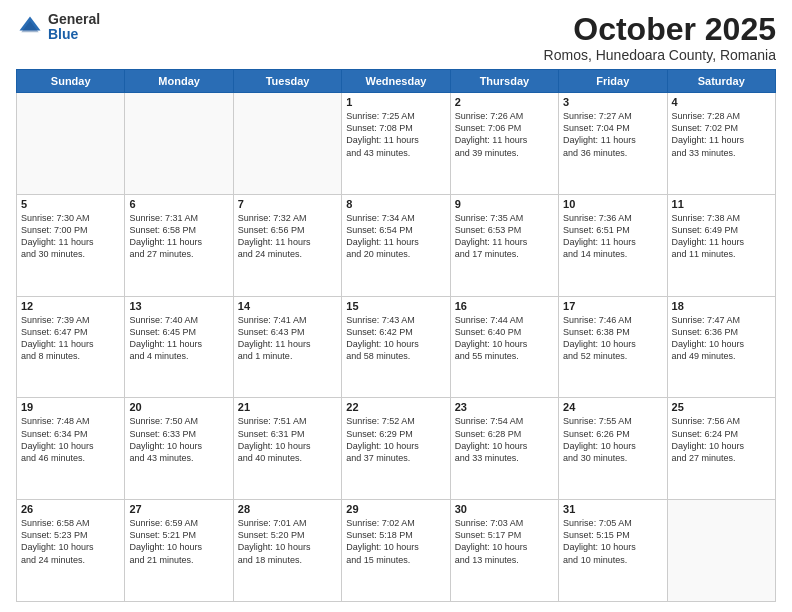 This screenshot has width=792, height=612. What do you see at coordinates (722, 440) in the screenshot?
I see `day-info: Sunrise: 7:56 AM Sunset: 6:24 PM Dayligh…` at bounding box center [722, 440].